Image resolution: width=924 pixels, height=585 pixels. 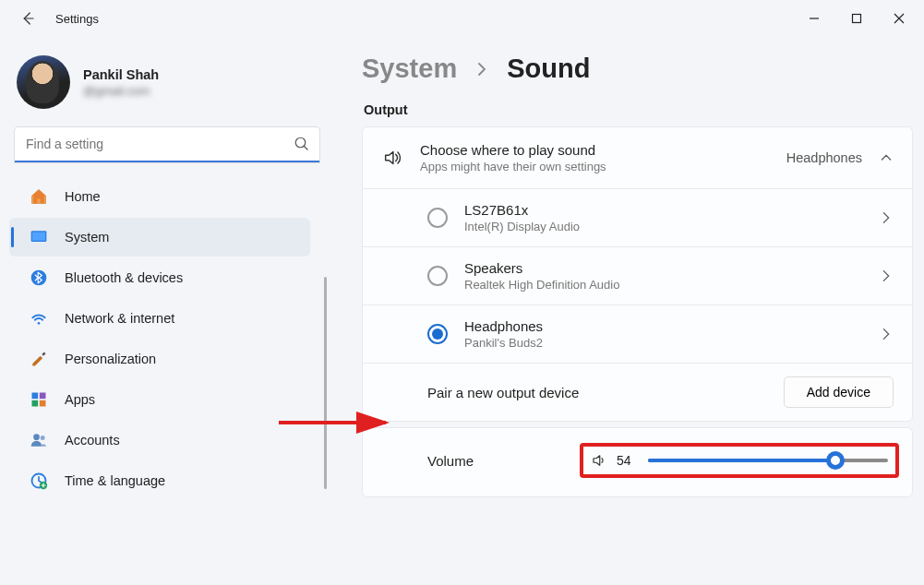 I want to click on minimize-icon, so click(x=814, y=18).